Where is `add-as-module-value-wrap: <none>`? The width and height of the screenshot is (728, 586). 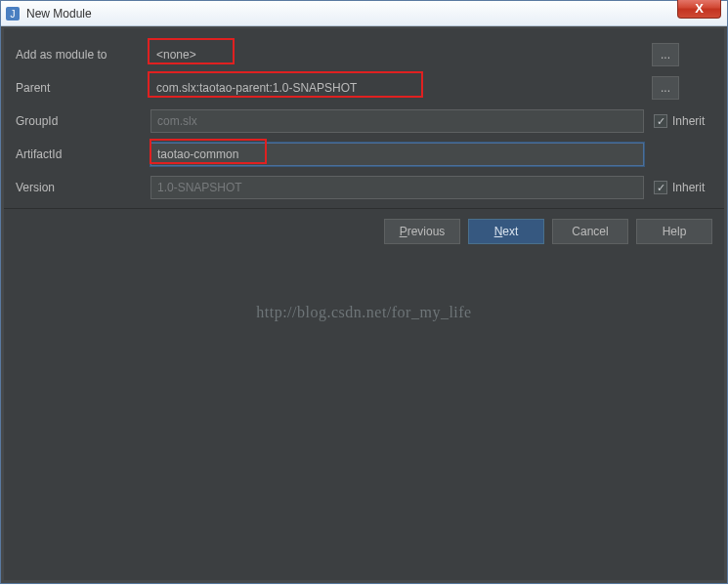 add-as-module-value-wrap: <none> is located at coordinates (397, 55).